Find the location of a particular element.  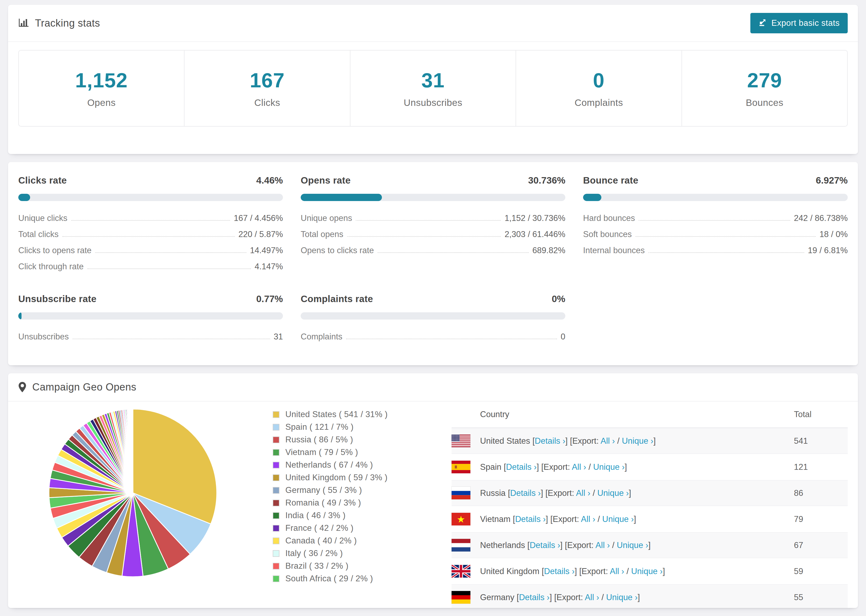

total-cell: 79 is located at coordinates (821, 519).